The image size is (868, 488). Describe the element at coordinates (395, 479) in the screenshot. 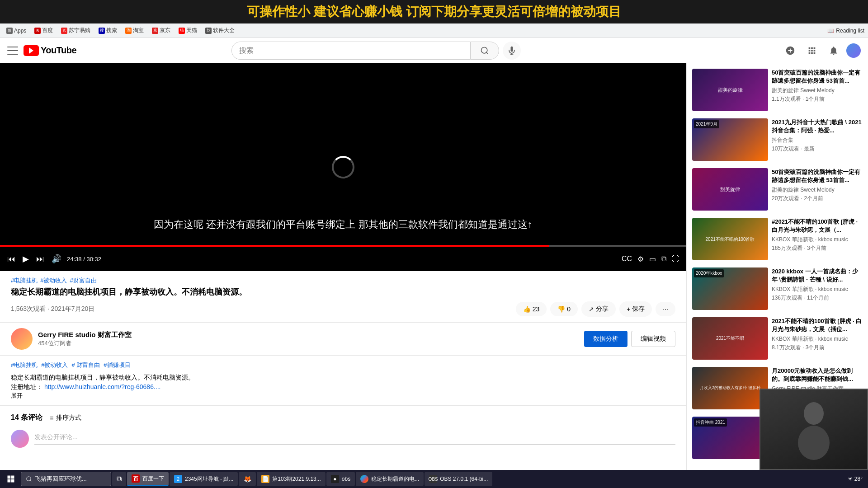

I see `taskbar-chrome-label: 稳定长期霸道的电...` at that location.